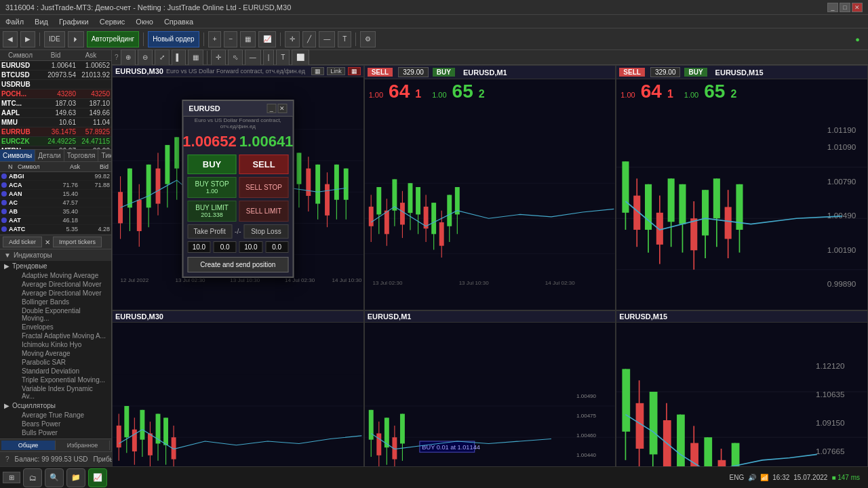  What do you see at coordinates (113, 39) in the screenshot?
I see `tb-autotrading-toggle: Автотрейдинг` at bounding box center [113, 39].